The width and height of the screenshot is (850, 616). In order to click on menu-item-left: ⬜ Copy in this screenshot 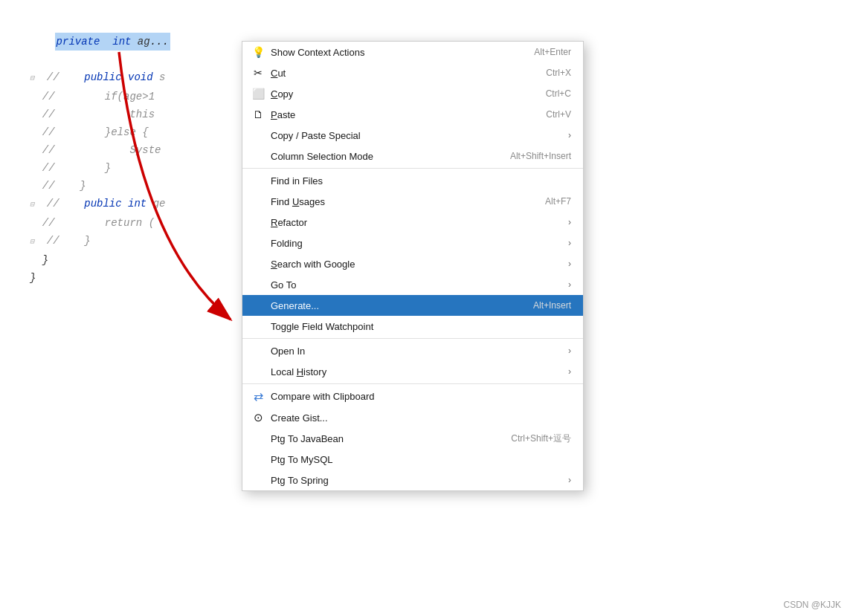, I will do `click(272, 94)`.